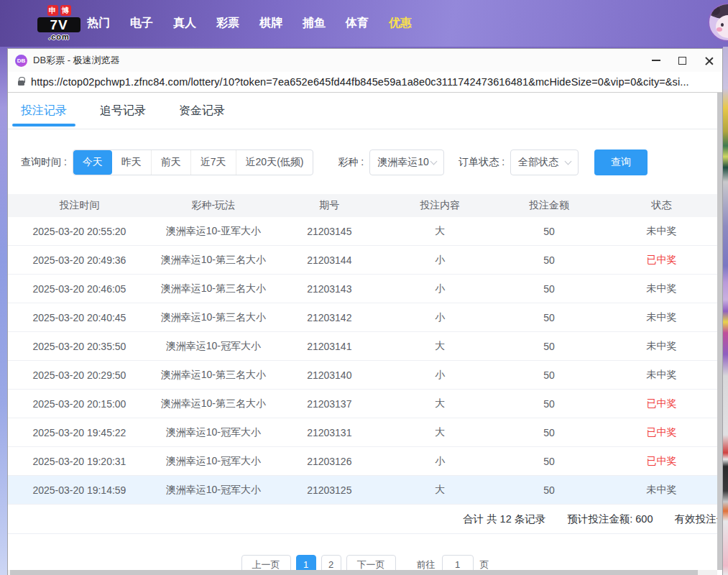 This screenshot has height=575, width=728. Describe the element at coordinates (76, 60) in the screenshot. I see `window-title: DB彩票 - 极速浏览器` at that location.